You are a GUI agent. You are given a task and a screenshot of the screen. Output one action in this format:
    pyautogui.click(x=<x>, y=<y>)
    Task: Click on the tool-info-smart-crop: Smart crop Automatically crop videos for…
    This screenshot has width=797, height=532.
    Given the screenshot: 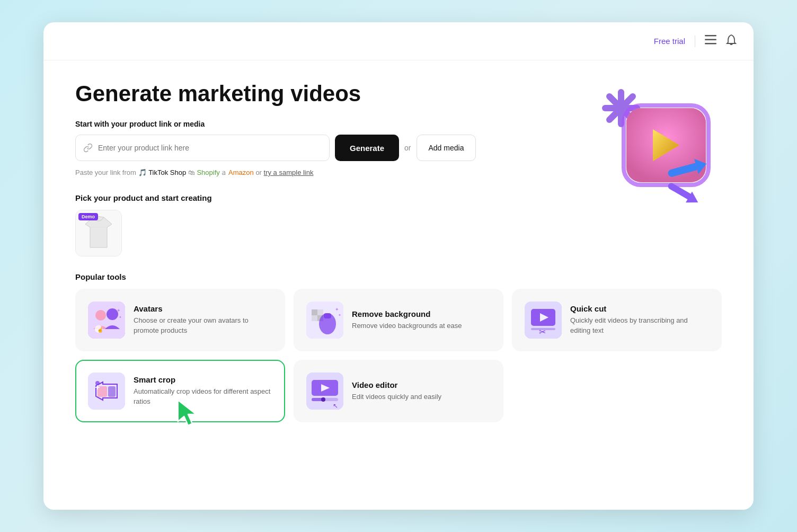 What is the action you would take?
    pyautogui.click(x=203, y=391)
    